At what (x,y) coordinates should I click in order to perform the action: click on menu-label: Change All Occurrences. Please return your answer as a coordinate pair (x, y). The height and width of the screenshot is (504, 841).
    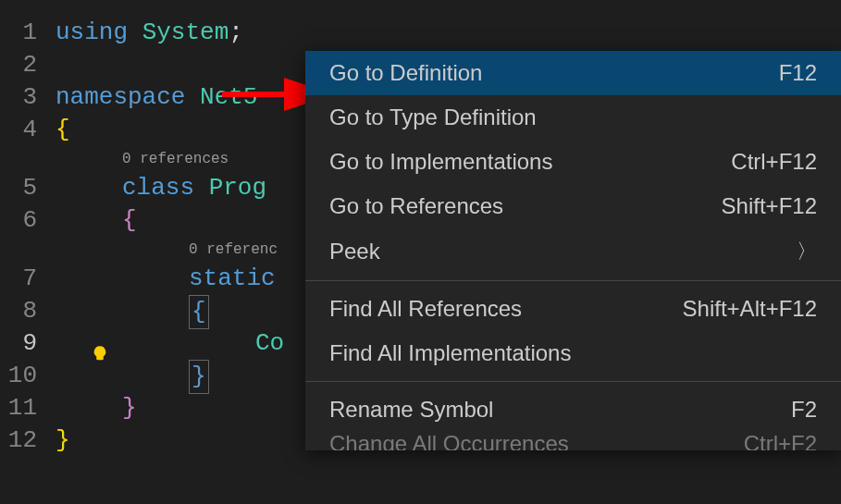
    Looking at the image, I should click on (450, 441).